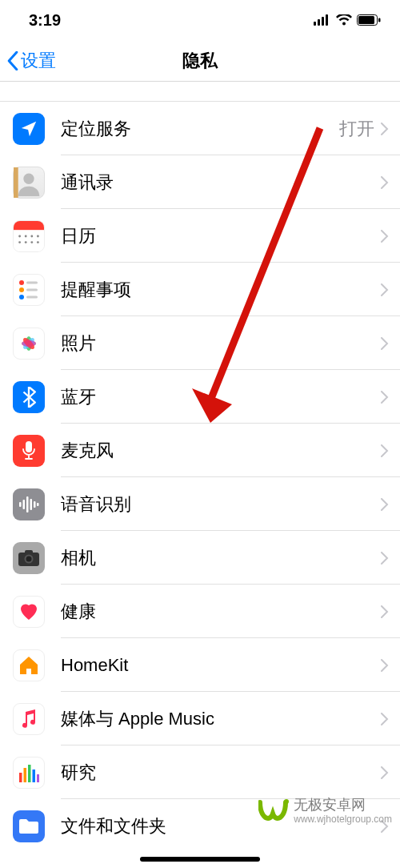 This screenshot has height=868, width=400. What do you see at coordinates (221, 397) in the screenshot?
I see `row-label: 蓝牙` at bounding box center [221, 397].